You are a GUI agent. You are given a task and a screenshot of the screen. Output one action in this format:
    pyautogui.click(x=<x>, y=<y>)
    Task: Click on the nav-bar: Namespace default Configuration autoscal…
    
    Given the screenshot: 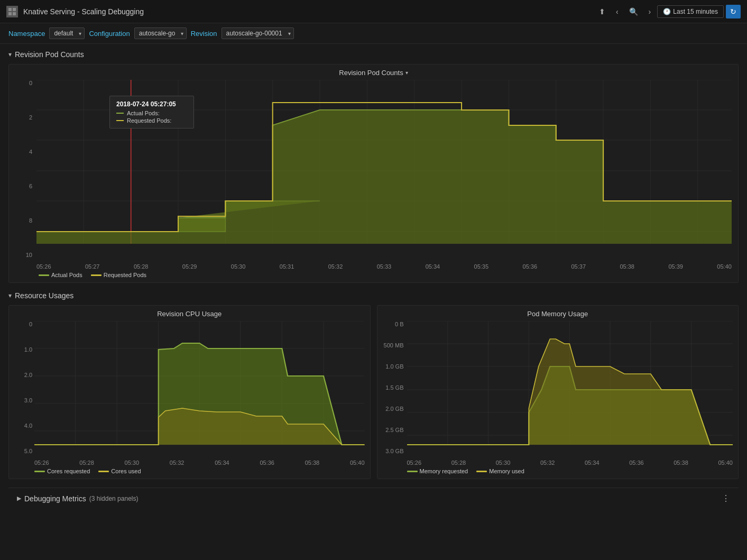 What is the action you would take?
    pyautogui.click(x=373, y=34)
    